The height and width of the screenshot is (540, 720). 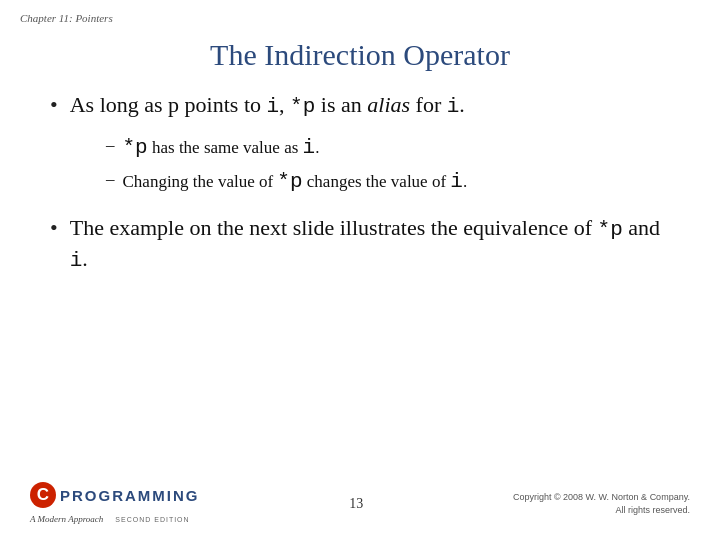 I want to click on logo-modern-text: A Modern Approach SECOND EDITION, so click(x=110, y=517).